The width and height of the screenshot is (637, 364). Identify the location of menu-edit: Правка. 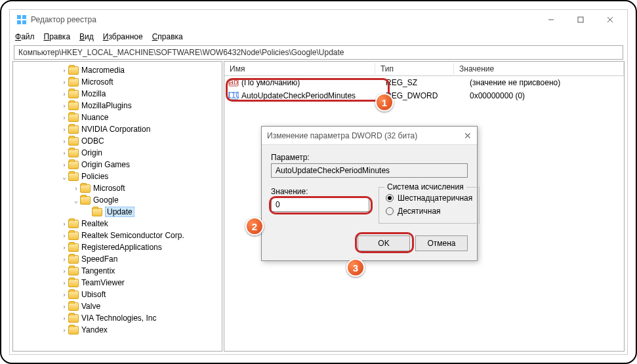
(58, 37).